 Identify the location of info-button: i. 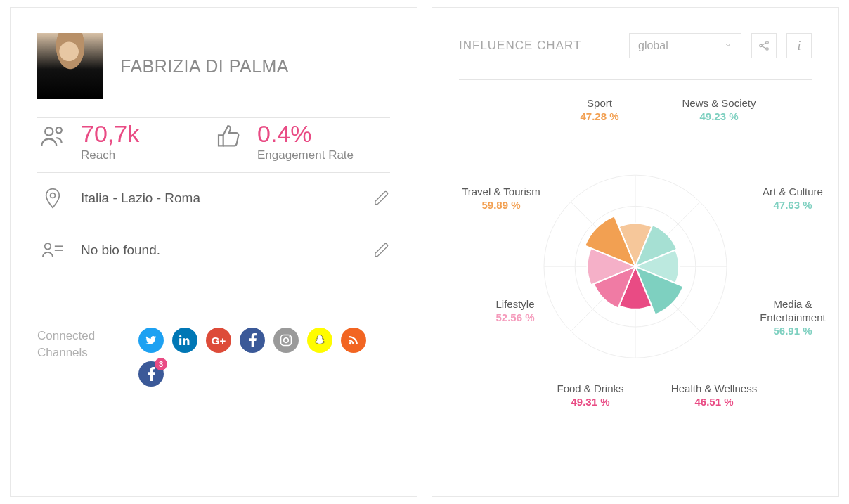
(799, 46).